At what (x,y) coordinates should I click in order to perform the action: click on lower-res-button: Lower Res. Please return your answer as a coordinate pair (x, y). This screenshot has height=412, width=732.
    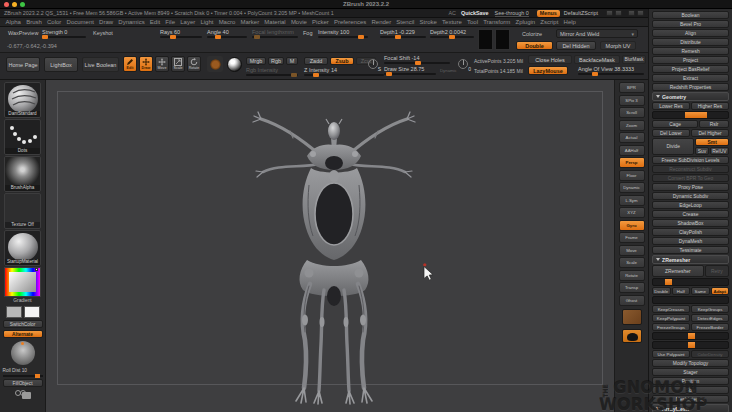
    Looking at the image, I should click on (671, 106).